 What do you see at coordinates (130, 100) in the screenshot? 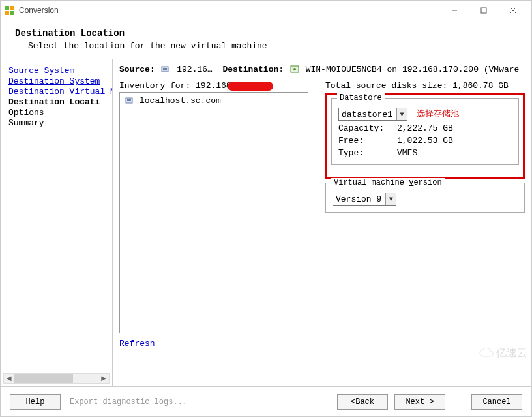
I see `host-item-icon` at bounding box center [130, 100].